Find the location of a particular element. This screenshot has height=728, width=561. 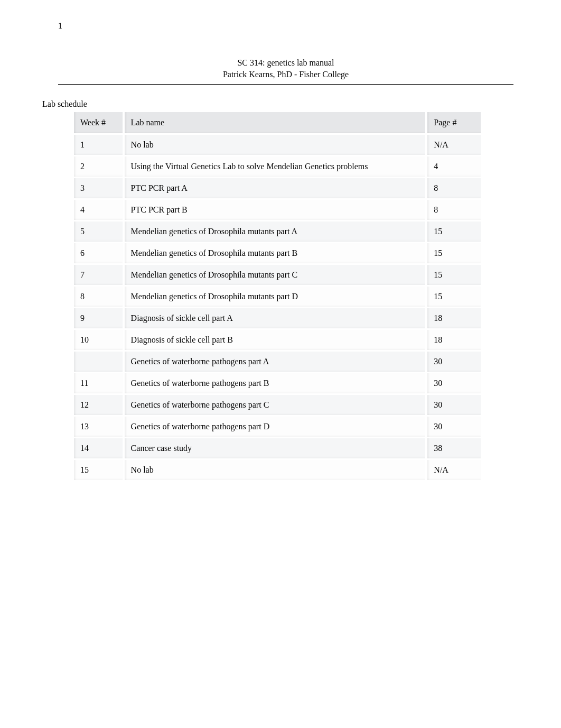

cell-week: 6 is located at coordinates (99, 253).